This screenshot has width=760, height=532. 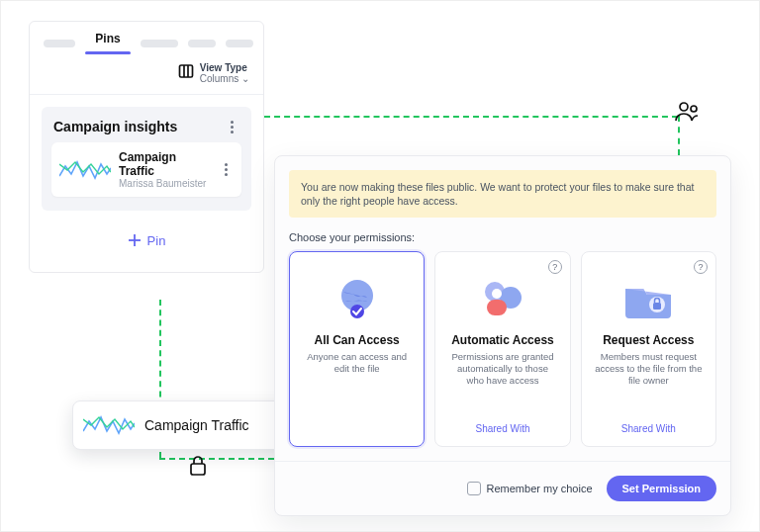 I want to click on pin-item-more-button, so click(x=226, y=170).